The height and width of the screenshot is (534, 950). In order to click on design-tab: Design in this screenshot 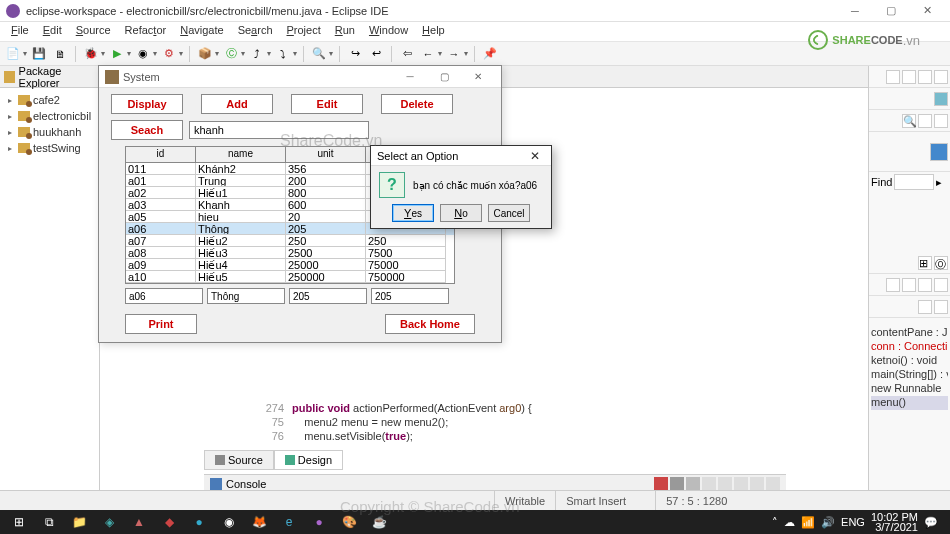, I will do `click(308, 460)`.